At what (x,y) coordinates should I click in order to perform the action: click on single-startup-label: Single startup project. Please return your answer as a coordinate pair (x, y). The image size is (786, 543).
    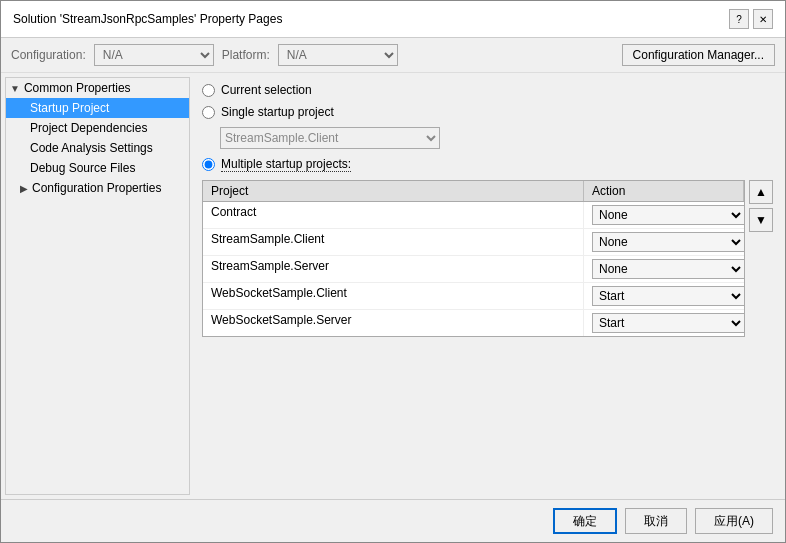
    Looking at the image, I should click on (278, 112).